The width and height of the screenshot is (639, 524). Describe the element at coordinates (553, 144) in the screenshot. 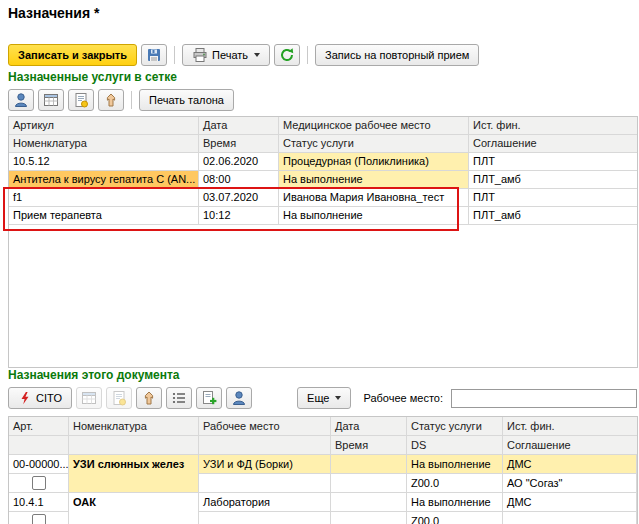

I see `column-header: Соглашение` at that location.